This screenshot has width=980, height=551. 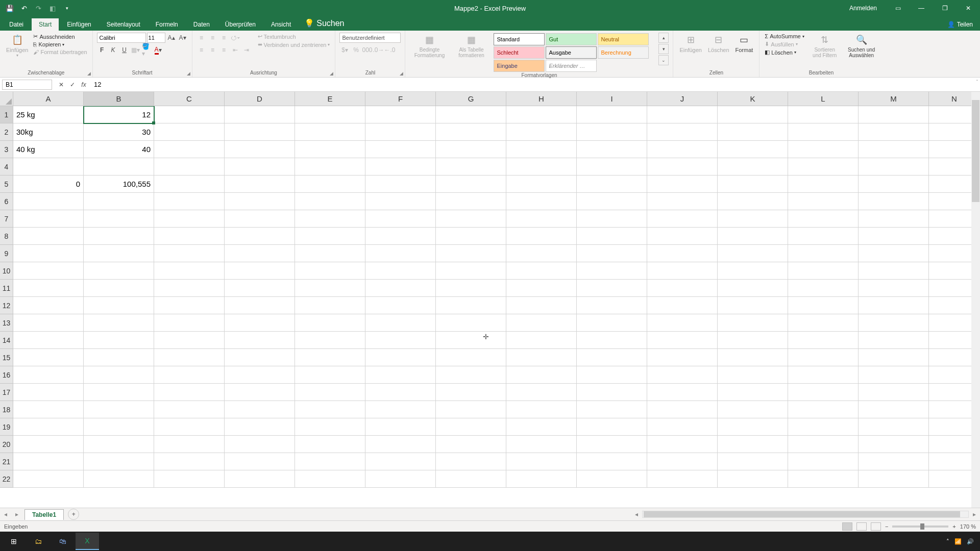 What do you see at coordinates (612, 375) in the screenshot?
I see `cell-I16` at bounding box center [612, 375].